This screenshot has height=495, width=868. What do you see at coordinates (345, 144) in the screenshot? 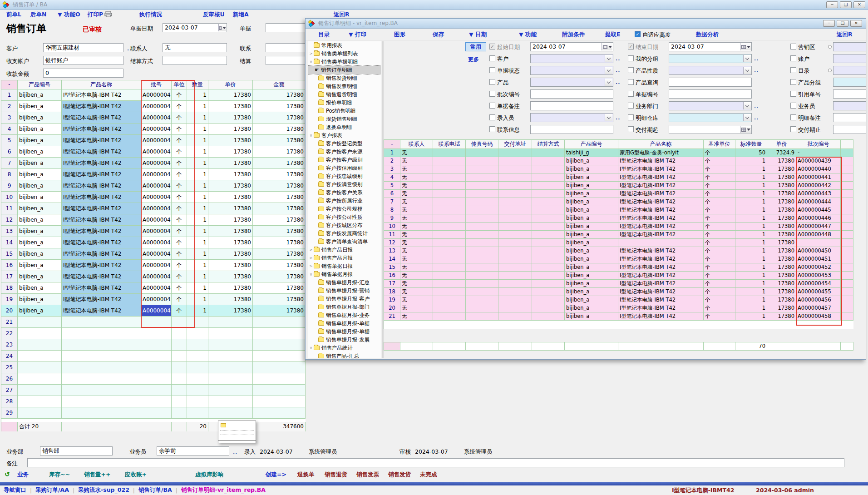
I see `tree-item-客户按登记类型: 客户按登记类型` at bounding box center [345, 144].